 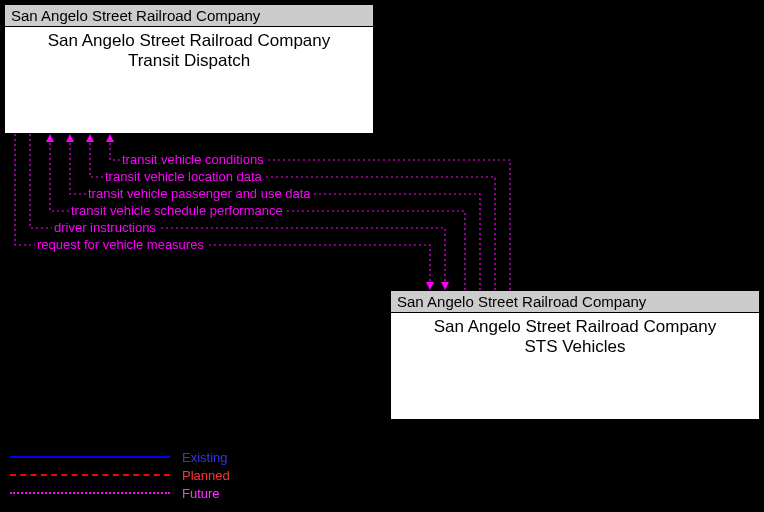 What do you see at coordinates (90, 457) in the screenshot?
I see `legend-line-existing` at bounding box center [90, 457].